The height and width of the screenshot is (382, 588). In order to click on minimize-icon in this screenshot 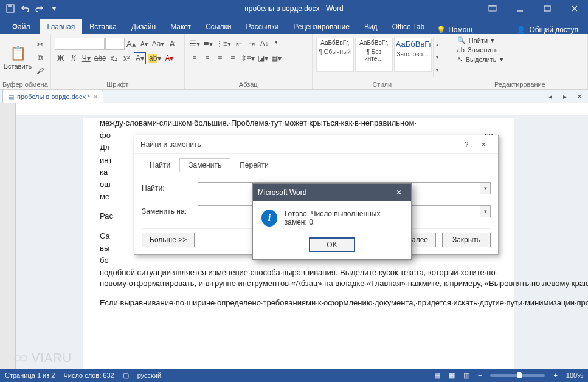, I will do `click(519, 9)`.